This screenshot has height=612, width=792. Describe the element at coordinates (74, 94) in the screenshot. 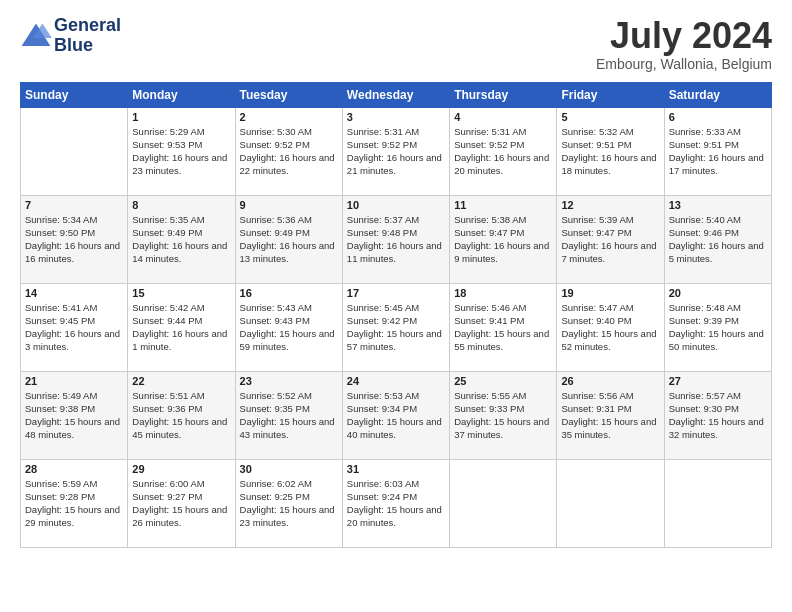

I see `col-sunday: Sunday` at that location.